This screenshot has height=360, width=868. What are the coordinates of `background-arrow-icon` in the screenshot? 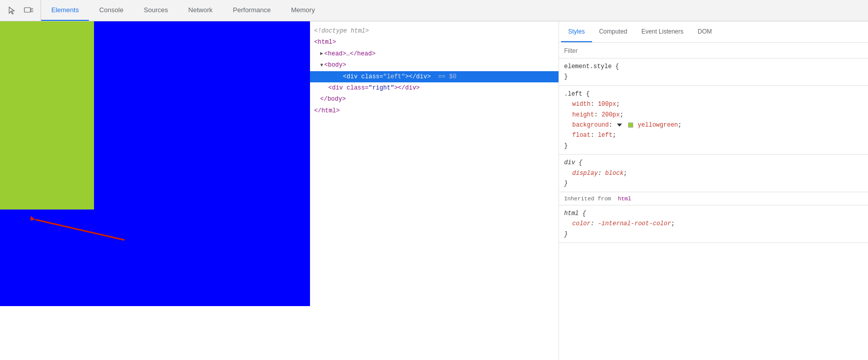 It's located at (619, 125).